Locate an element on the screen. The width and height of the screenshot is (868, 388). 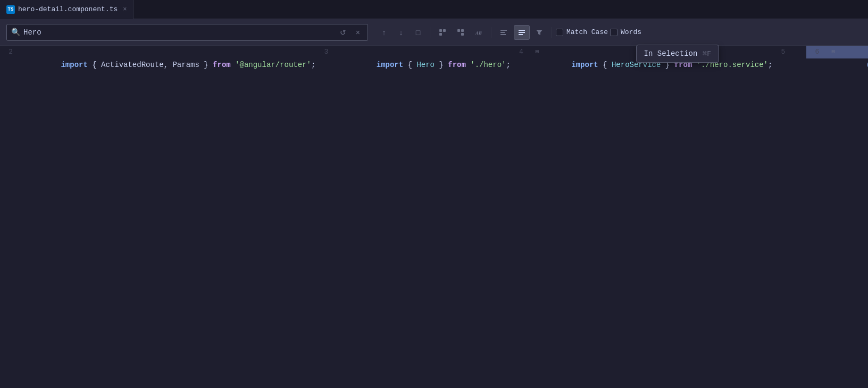
tab-close-button: × is located at coordinates (124, 10).